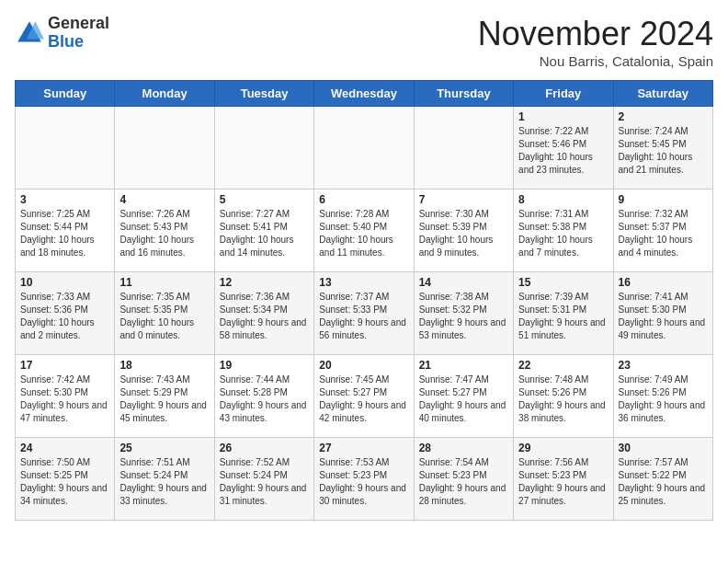  Describe the element at coordinates (364, 365) in the screenshot. I see `day-number: 20` at that location.